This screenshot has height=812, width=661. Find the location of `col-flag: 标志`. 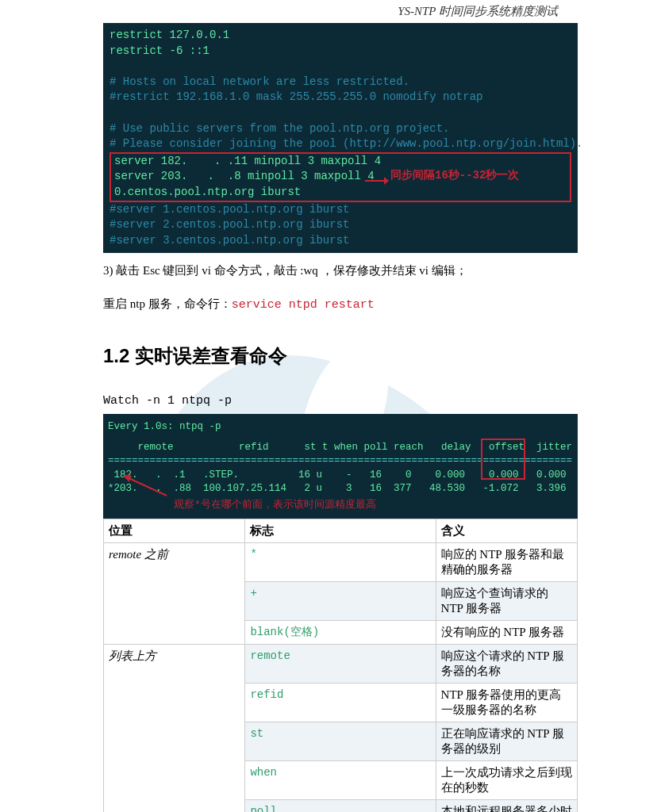

col-flag: 标志 is located at coordinates (340, 530).